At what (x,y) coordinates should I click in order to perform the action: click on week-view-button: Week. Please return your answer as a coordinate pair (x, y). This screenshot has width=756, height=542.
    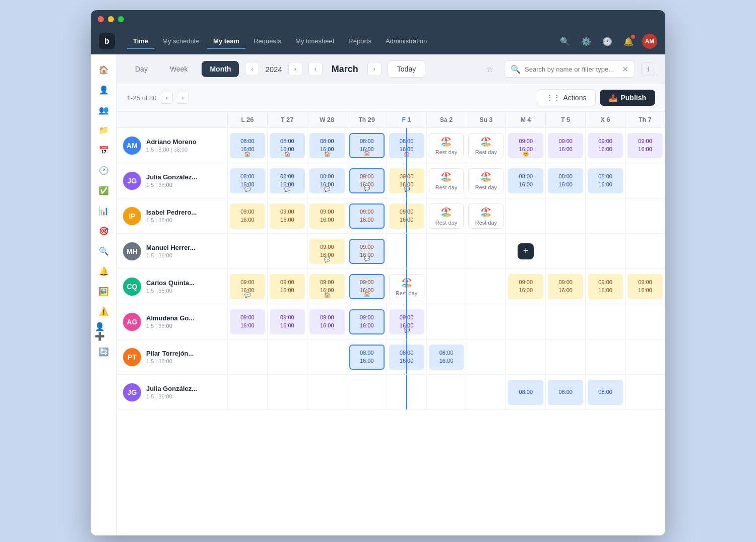
    Looking at the image, I should click on (179, 69).